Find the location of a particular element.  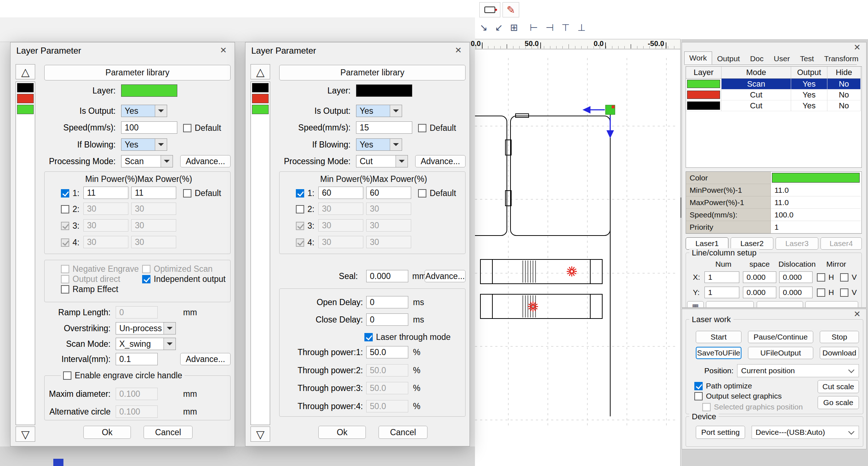

go-scale-button: Go scale is located at coordinates (838, 403).